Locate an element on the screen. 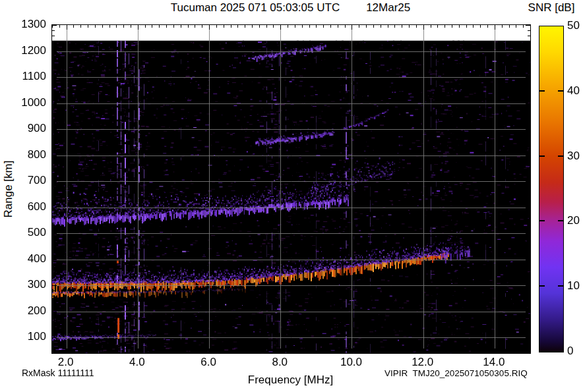 This screenshot has width=583, height=392. y-tick-label: 1200 is located at coordinates (23, 51).